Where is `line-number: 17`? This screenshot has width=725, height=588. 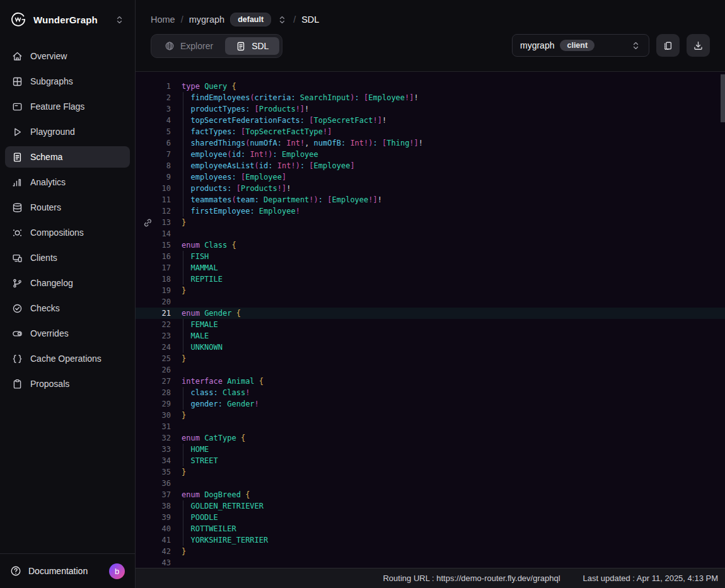 line-number: 17 is located at coordinates (153, 268).